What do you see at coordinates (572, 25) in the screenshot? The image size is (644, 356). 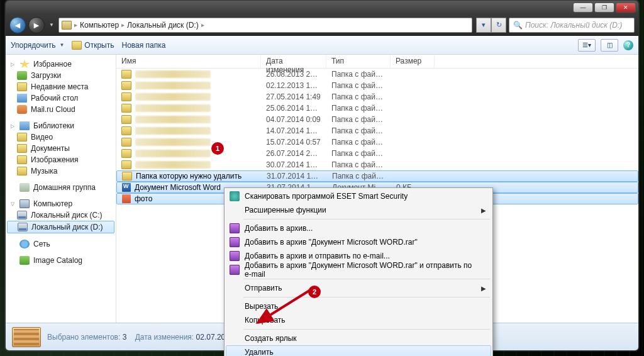 I see `search-input: 🔍 Поиск: Локальный диск (D:)` at bounding box center [572, 25].